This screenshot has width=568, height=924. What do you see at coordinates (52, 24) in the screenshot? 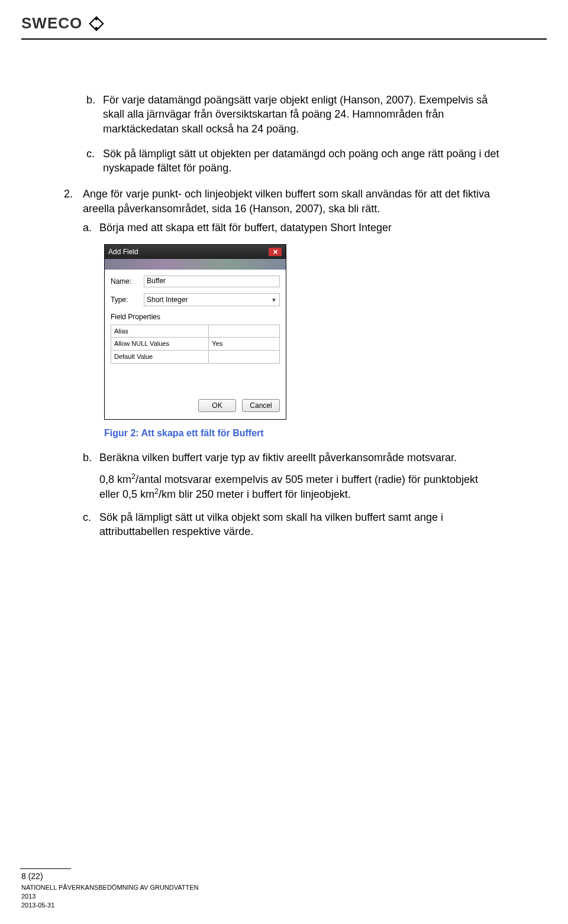
I see `logo-text: SWECO` at bounding box center [52, 24].